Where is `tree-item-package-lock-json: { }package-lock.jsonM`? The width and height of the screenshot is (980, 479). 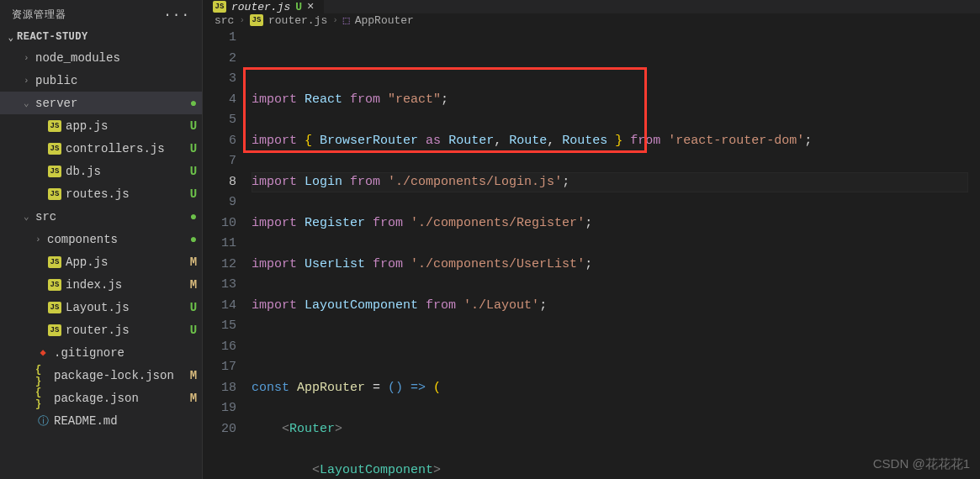 tree-item-package-lock-json: { }package-lock.jsonM is located at coordinates (101, 375).